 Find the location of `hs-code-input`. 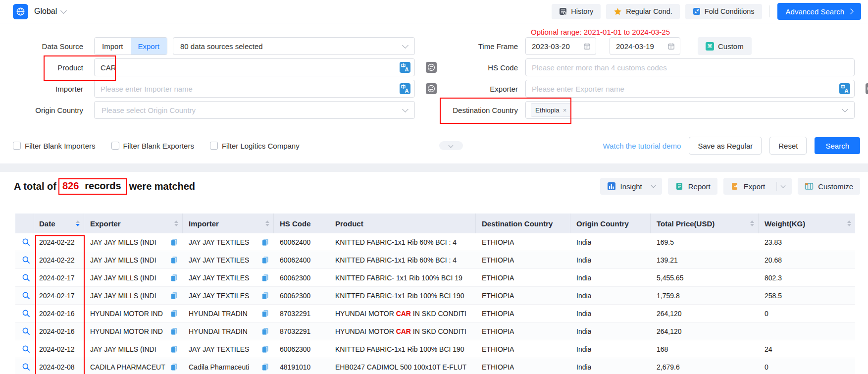

hs-code-input is located at coordinates (690, 67).